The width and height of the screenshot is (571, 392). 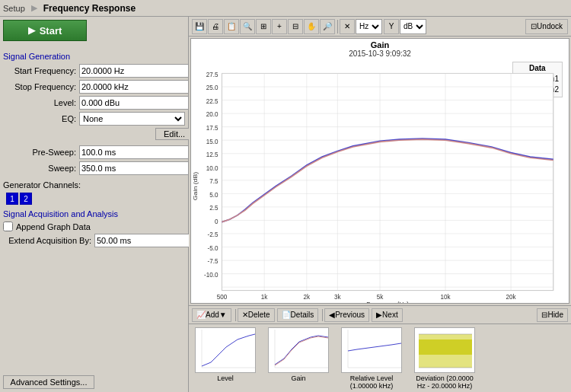 I want to click on crop-icon: ⊞, so click(x=263, y=27).